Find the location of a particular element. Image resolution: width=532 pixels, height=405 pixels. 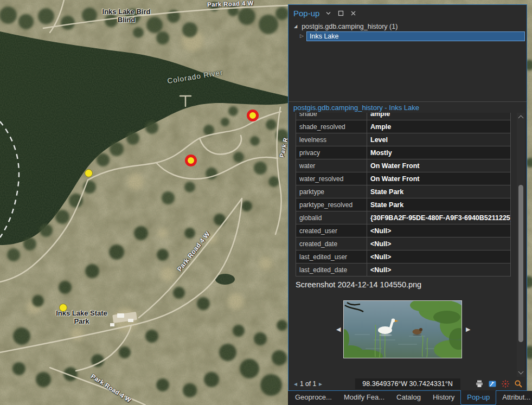

attribute-row: waterOn Water Front is located at coordinates (403, 166).